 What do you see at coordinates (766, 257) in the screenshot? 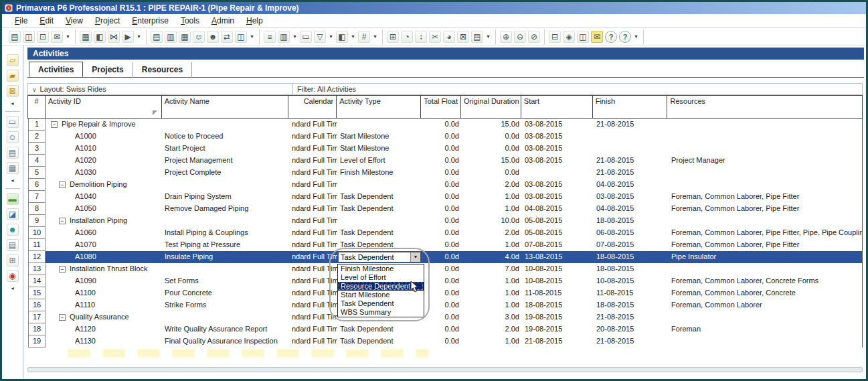
I see `cell-res: Pipe Insulator` at bounding box center [766, 257].